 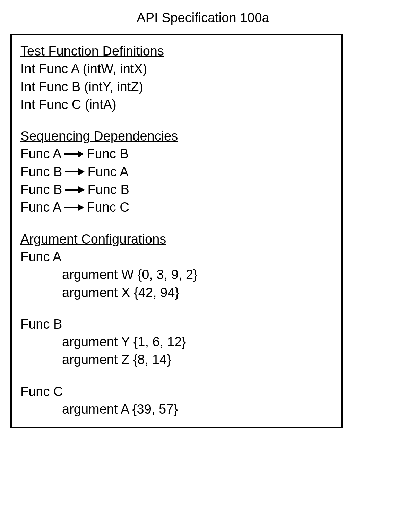 What do you see at coordinates (176, 239) in the screenshot?
I see `arguments-heading: Argument Configurations` at bounding box center [176, 239].